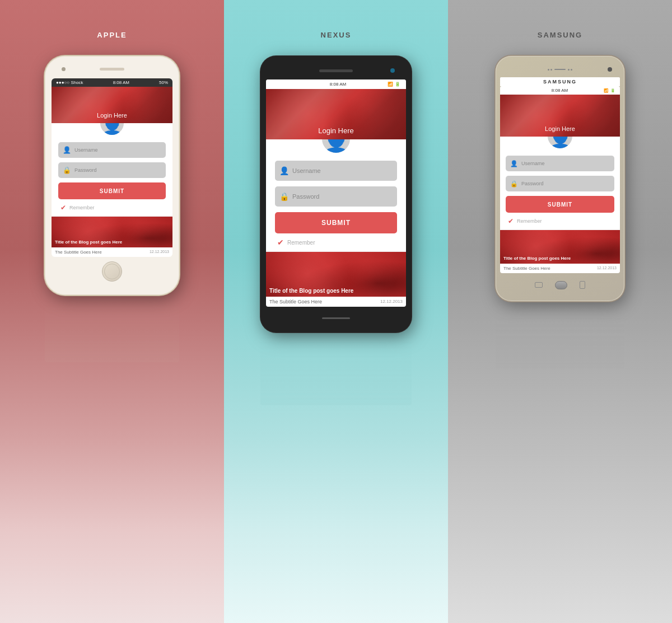 The width and height of the screenshot is (672, 623). Describe the element at coordinates (112, 191) in the screenshot. I see `submit-button: SUBMIT` at that location.